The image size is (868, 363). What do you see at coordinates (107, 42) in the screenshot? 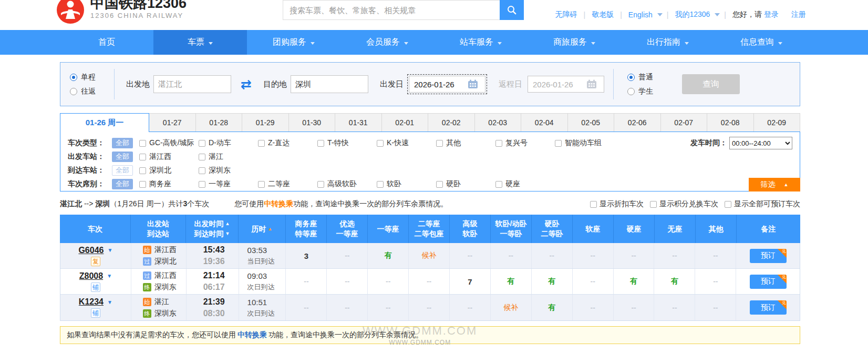
I see `nav-item: 首页` at bounding box center [107, 42].